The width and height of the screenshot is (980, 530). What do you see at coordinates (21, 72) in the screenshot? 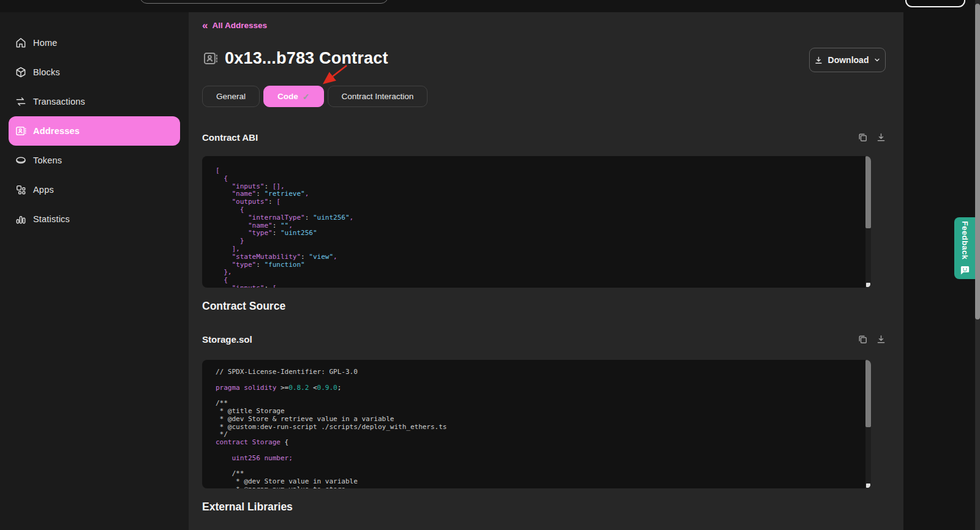
I see `blocks-cube-icon` at bounding box center [21, 72].